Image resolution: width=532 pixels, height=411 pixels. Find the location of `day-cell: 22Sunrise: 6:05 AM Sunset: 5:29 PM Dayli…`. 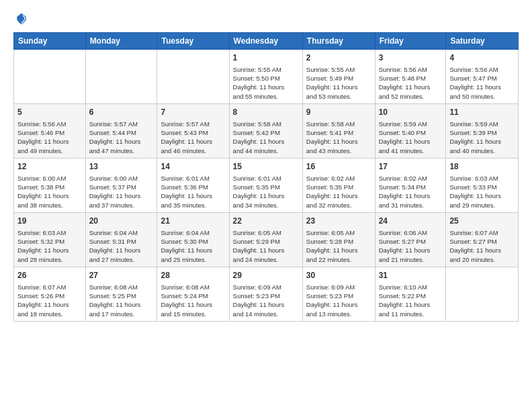

day-cell: 22Sunrise: 6:05 AM Sunset: 5:29 PM Dayli… is located at coordinates (266, 239).